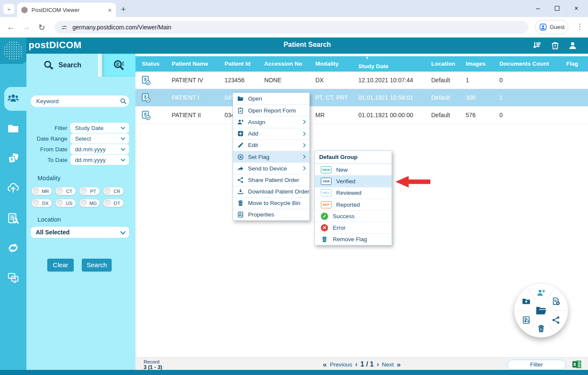 The height and width of the screenshot is (375, 588). I want to click on sidebar-item-worklist-search, so click(13, 218).